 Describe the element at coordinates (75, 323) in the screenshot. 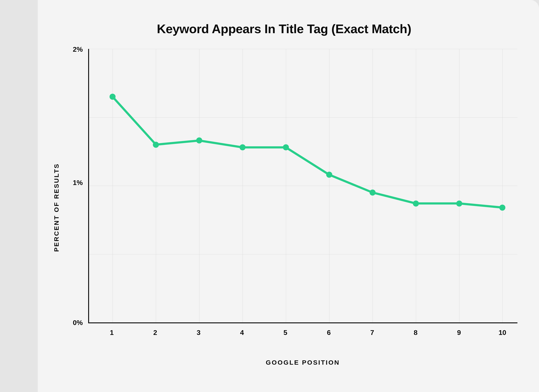

I see `y-tick: 0%` at that location.